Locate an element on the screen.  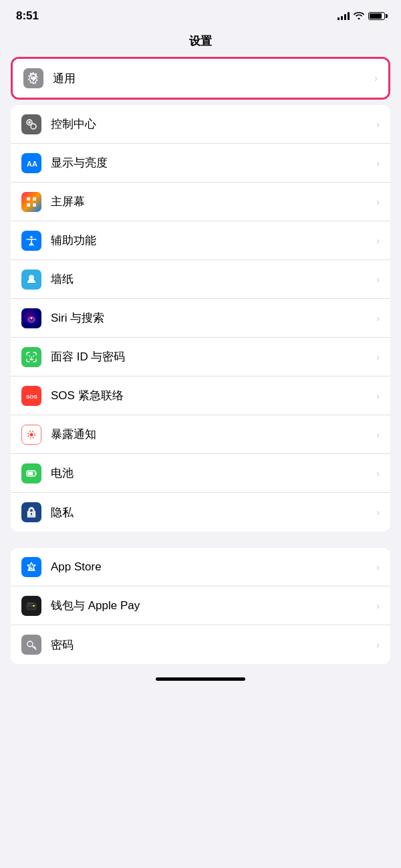
homescreen-chevron: › is located at coordinates (378, 202).